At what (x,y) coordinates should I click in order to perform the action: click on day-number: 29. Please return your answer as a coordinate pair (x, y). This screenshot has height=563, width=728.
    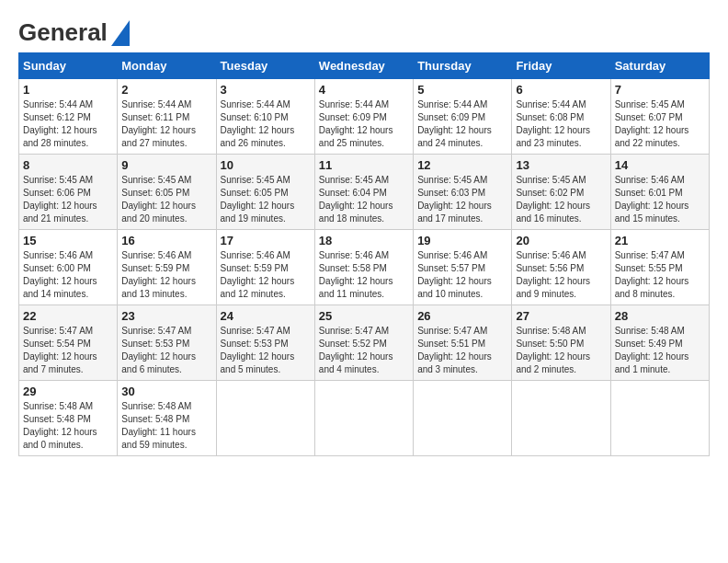
    Looking at the image, I should click on (68, 392).